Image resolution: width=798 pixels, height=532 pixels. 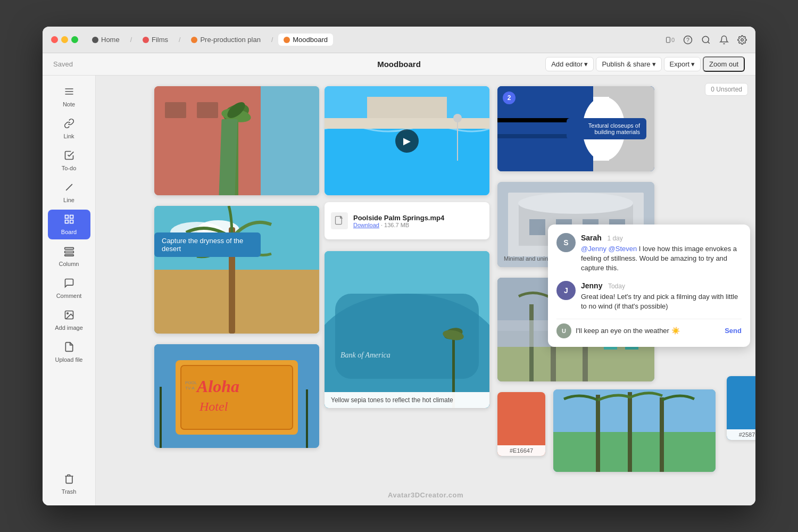 What do you see at coordinates (74, 39) in the screenshot?
I see `maximize-button` at bounding box center [74, 39].